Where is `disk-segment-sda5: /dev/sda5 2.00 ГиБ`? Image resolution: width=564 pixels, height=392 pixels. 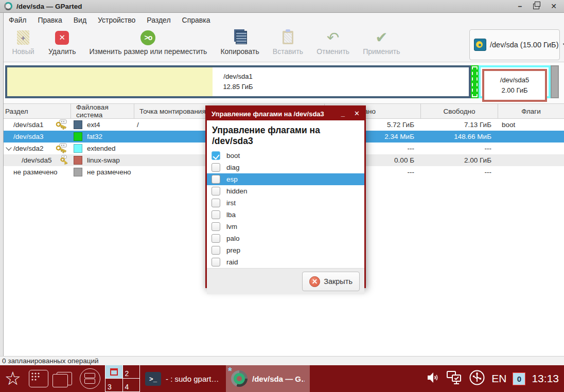 disk-segment-sda5: /dev/sda5 2.00 ГиБ is located at coordinates (515, 85).